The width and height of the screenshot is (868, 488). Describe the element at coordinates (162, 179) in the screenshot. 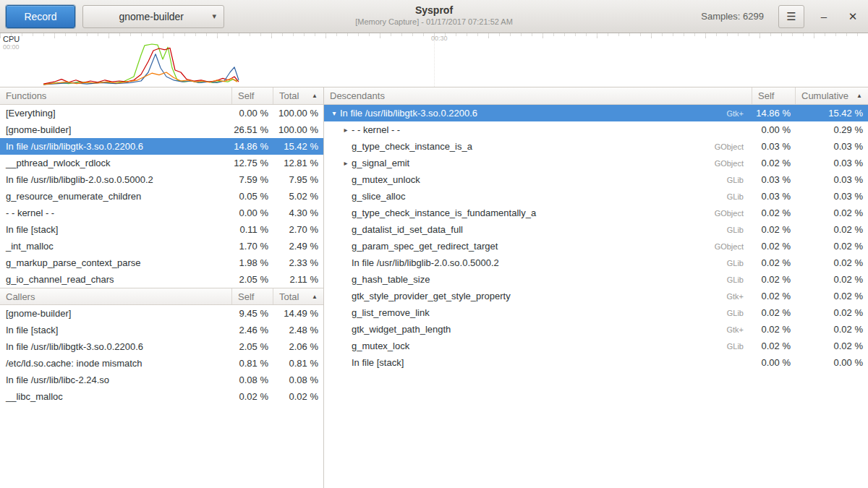

I see `table-row: In file /usr/lib/libglib-2.0.so.0.5000.2…` at that location.